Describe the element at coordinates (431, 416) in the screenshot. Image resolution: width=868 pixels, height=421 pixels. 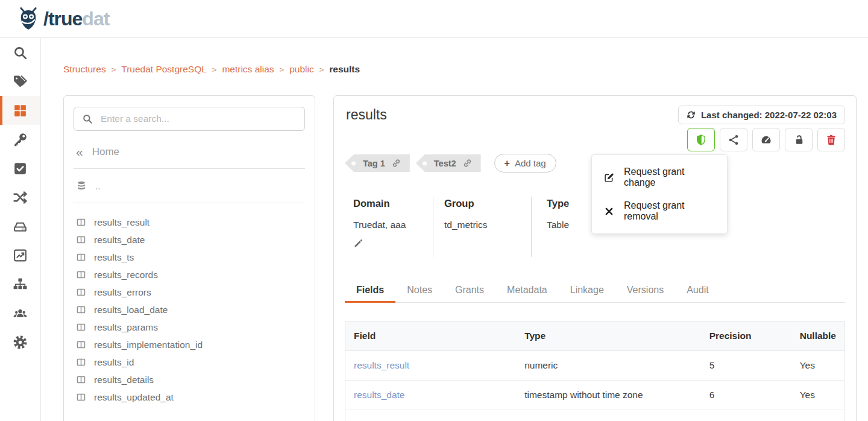
I see `field-link: results_ts` at that location.